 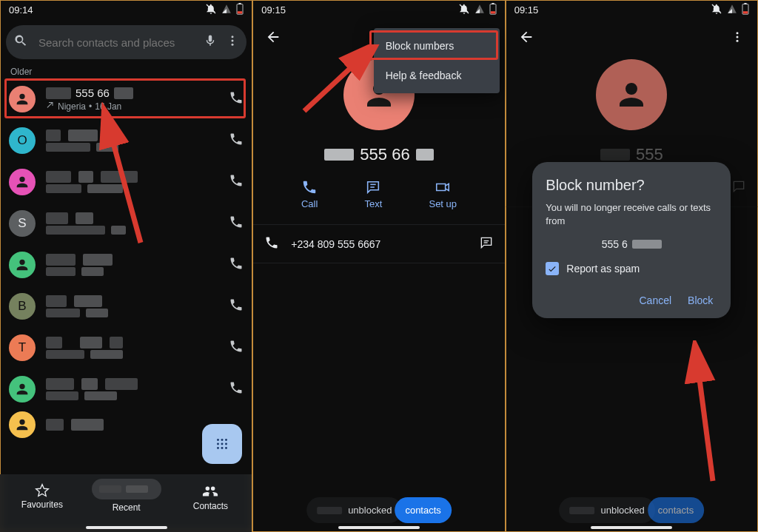 What do you see at coordinates (631, 185) in the screenshot?
I see `dialog-title: Block number?` at bounding box center [631, 185].